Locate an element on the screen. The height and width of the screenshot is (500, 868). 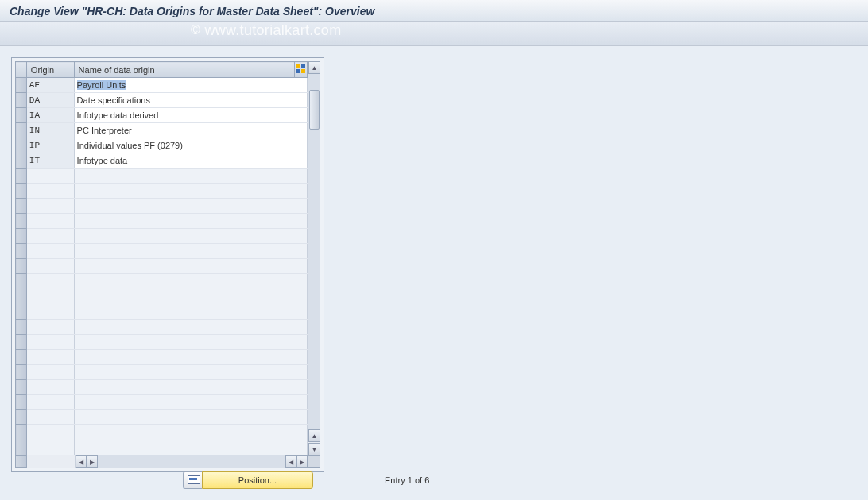
table-row: IAInfotype data derived is located at coordinates (162, 116).